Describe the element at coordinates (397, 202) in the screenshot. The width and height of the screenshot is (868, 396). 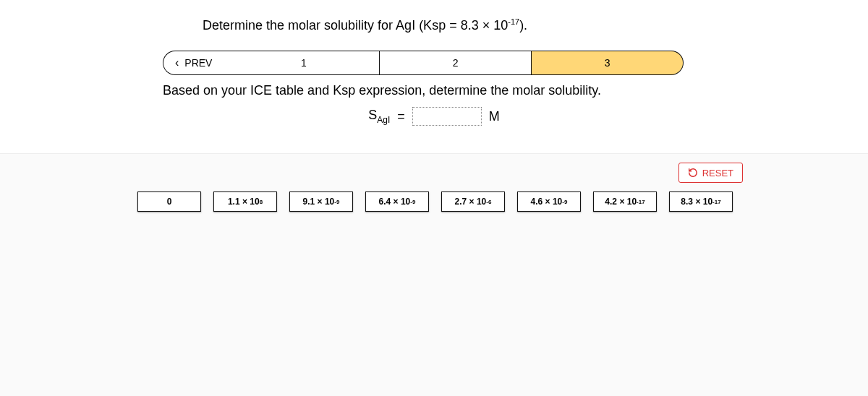
I see `answer-tile: 6.4 × 10-9` at that location.